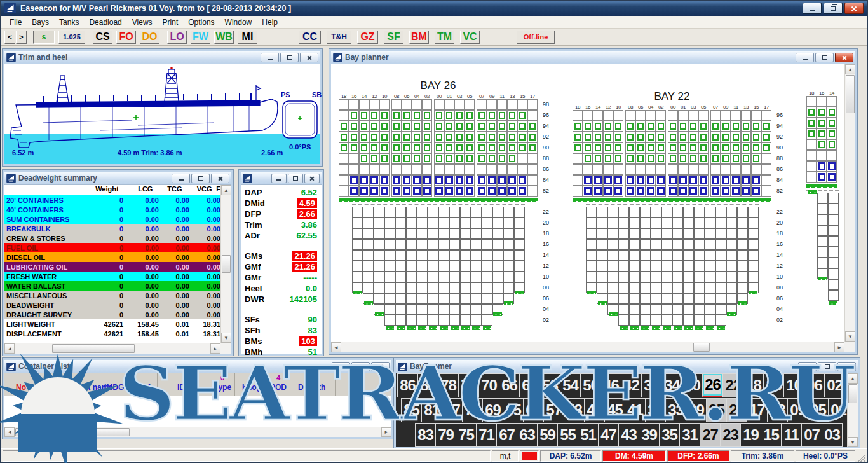 The width and height of the screenshot is (868, 463). What do you see at coordinates (22, 37) in the screenshot?
I see `toolbar--button: >` at bounding box center [22, 37].